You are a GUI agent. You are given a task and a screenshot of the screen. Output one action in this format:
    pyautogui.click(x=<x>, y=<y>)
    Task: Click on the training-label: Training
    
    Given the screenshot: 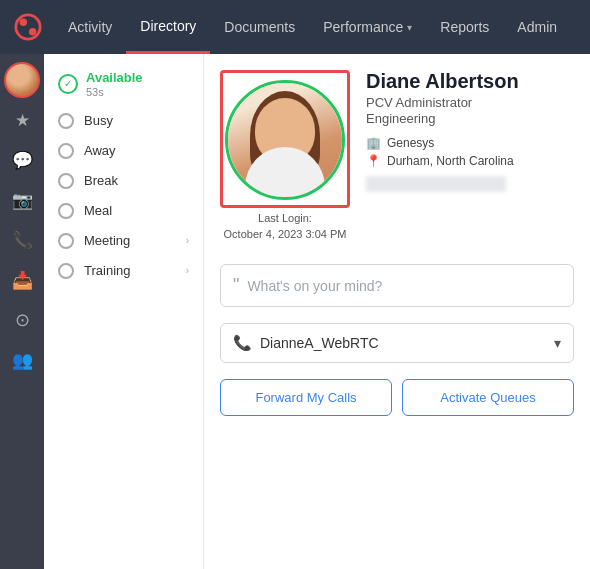 What is the action you would take?
    pyautogui.click(x=107, y=270)
    